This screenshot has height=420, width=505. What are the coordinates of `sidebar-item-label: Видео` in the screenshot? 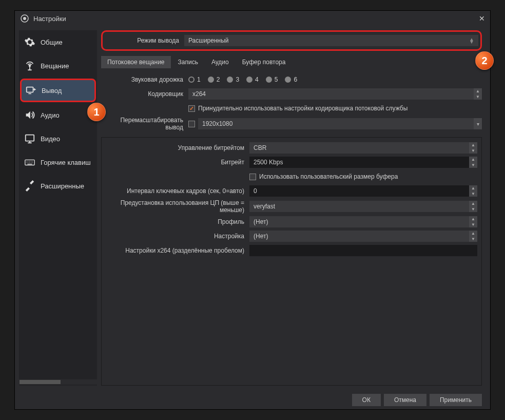 It's located at (50, 139).